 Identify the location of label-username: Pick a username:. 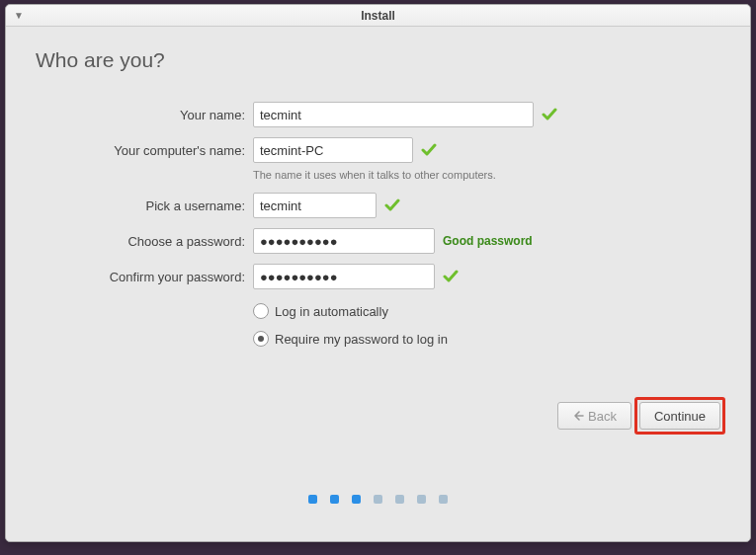
(144, 205).